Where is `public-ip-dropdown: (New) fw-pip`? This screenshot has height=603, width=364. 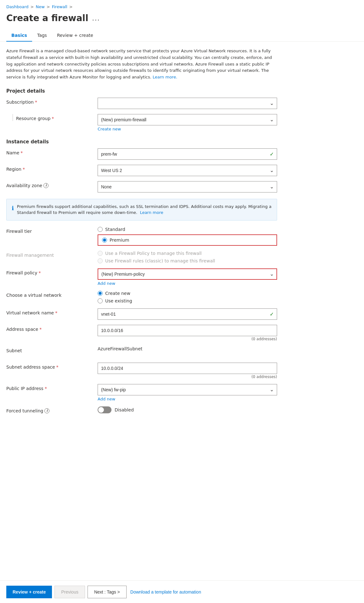 public-ip-dropdown: (New) fw-pip is located at coordinates (187, 390).